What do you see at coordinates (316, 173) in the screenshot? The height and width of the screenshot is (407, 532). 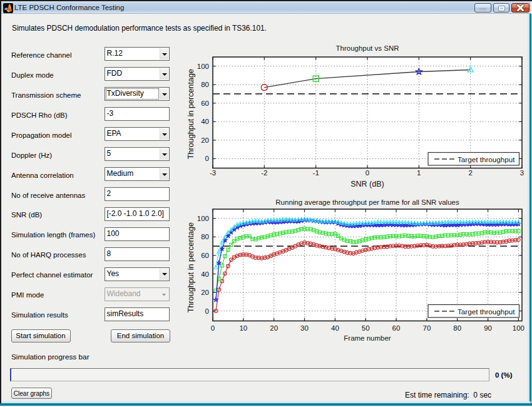 I see `svg-text: -1` at bounding box center [316, 173].